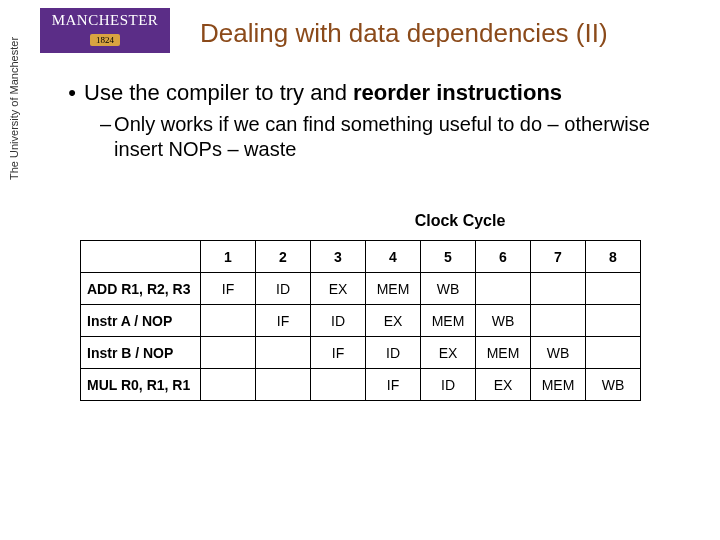 The height and width of the screenshot is (540, 720). What do you see at coordinates (141, 321) in the screenshot?
I see `row-label: Instr A / NOP` at bounding box center [141, 321].